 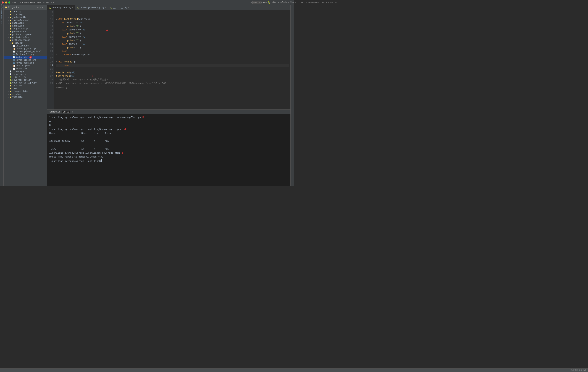 What do you see at coordinates (169, 161) in the screenshot?
I see `terminal-line-12: luoshiling:pythonCoverage luoshiling$` at bounding box center [169, 161].